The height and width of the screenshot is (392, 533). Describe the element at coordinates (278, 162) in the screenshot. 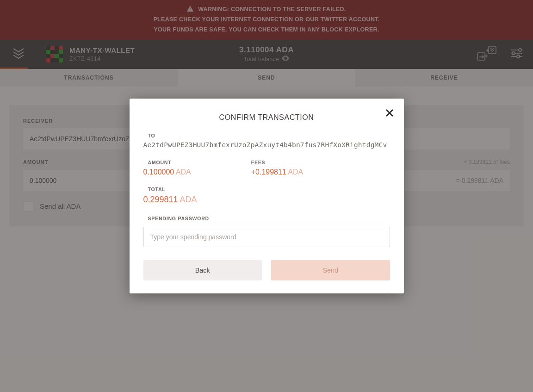

I see `modal-fees-label: FEES` at that location.